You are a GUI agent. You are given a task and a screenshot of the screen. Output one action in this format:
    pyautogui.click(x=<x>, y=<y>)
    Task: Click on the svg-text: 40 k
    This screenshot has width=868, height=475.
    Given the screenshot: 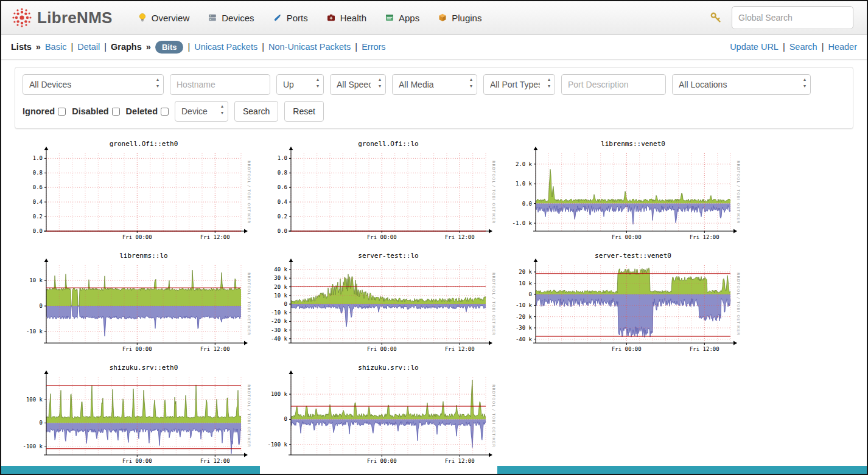 What is the action you would take?
    pyautogui.click(x=281, y=269)
    